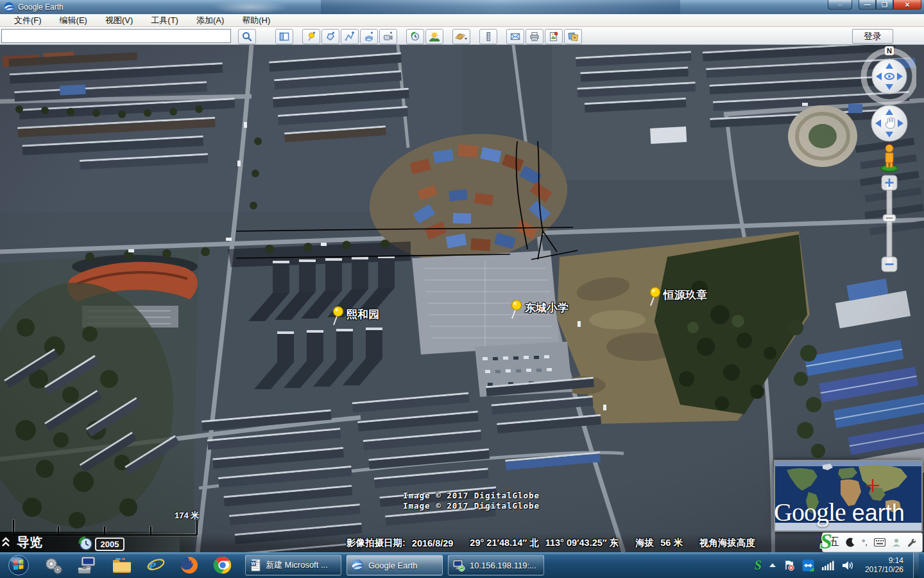 This screenshot has height=578, width=924. I want to click on close-button: ✕, so click(907, 5).